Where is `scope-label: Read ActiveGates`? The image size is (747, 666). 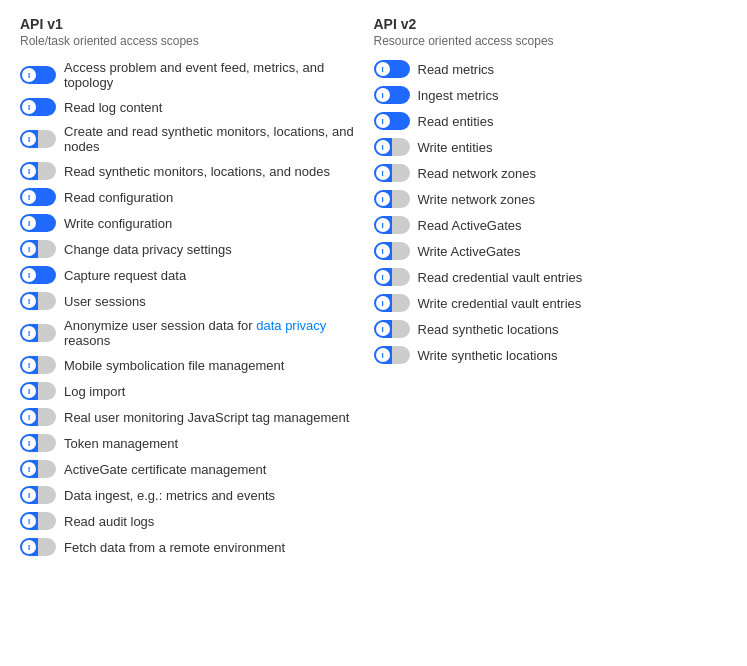
scope-label: Read ActiveGates is located at coordinates (470, 226).